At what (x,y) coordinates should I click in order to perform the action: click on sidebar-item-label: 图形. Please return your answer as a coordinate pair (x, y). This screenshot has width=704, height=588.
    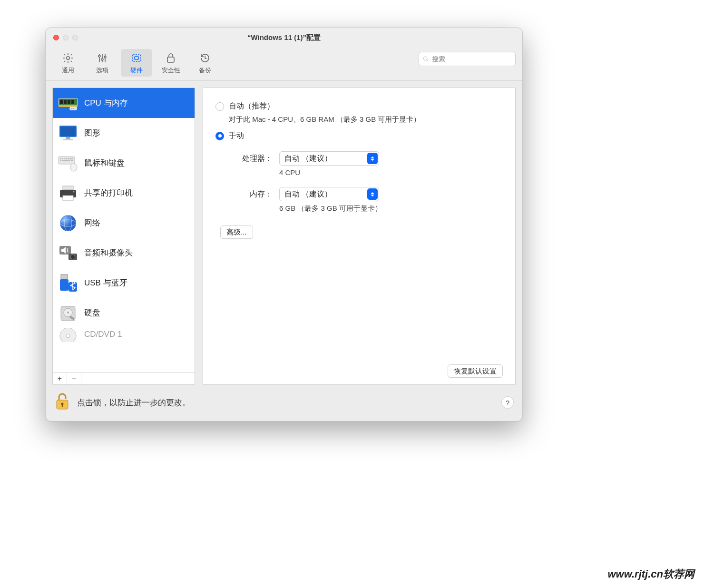
    Looking at the image, I should click on (92, 133).